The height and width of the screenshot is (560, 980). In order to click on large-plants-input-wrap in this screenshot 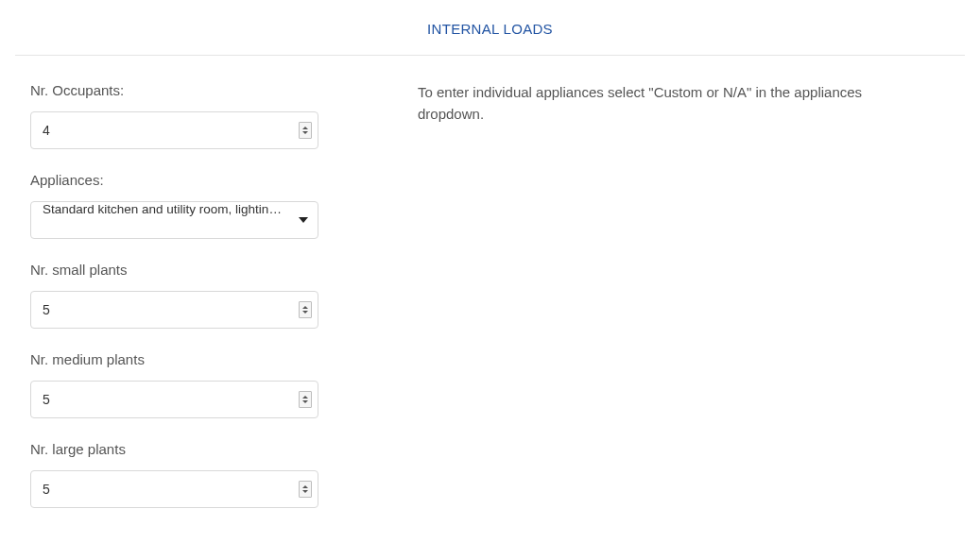, I will do `click(174, 489)`.